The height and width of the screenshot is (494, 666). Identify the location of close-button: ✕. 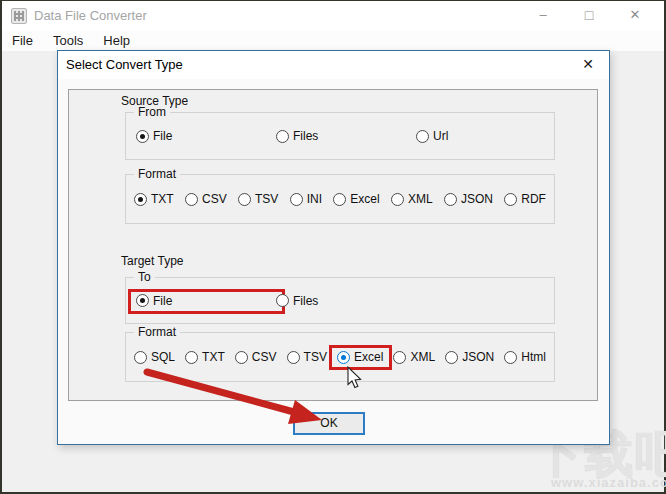
(635, 16).